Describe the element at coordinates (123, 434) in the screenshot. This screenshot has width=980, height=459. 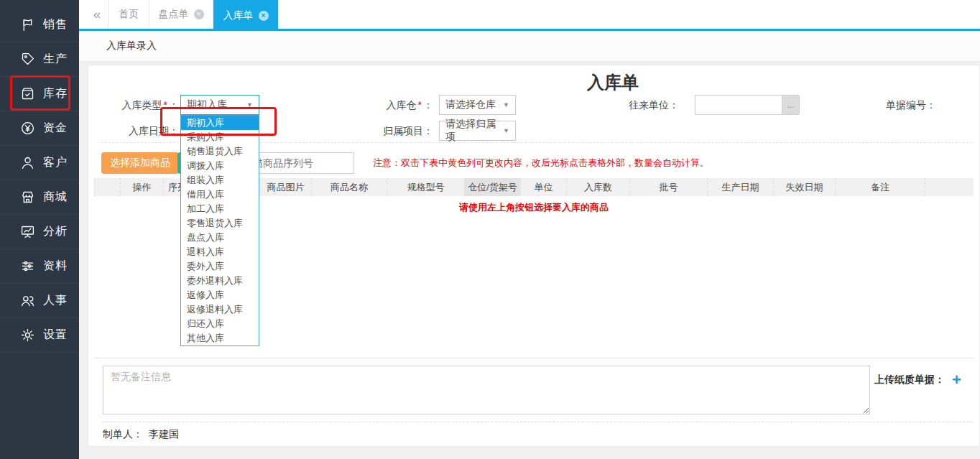
I see `maker-label: 制单人：` at that location.